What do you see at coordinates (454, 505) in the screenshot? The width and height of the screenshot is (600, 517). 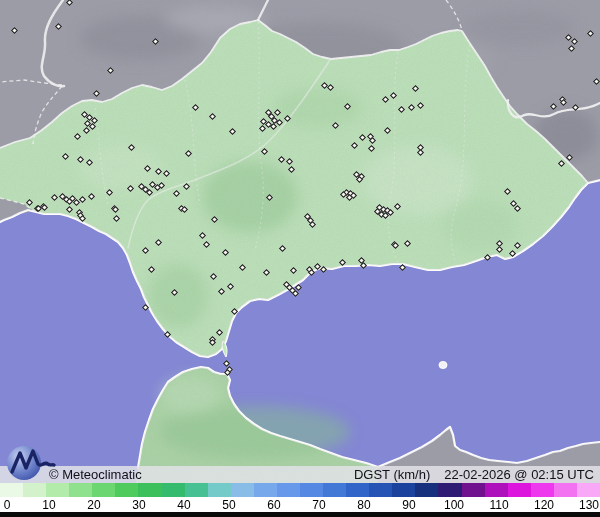 I see `legend-tick-label: 100` at bounding box center [454, 505].